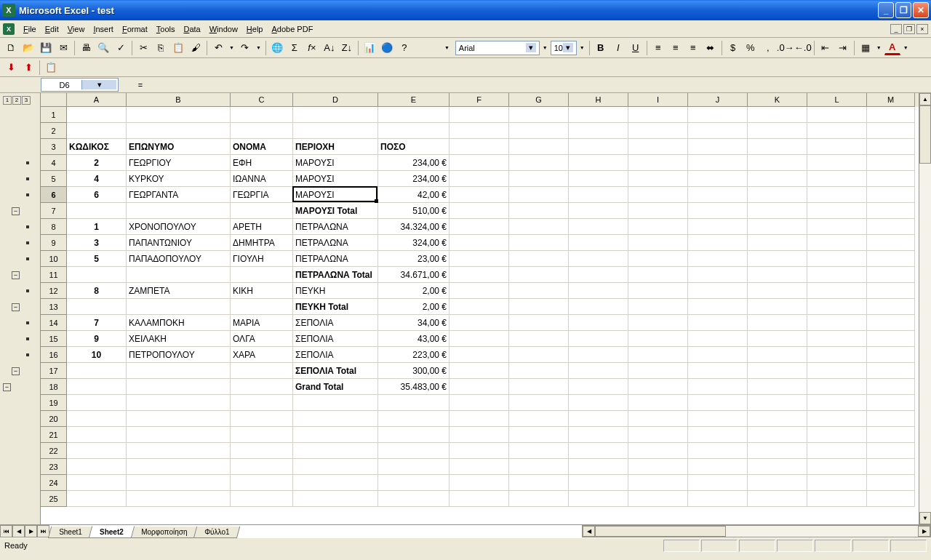  What do you see at coordinates (837, 355) in the screenshot?
I see `cell-L16` at bounding box center [837, 355].